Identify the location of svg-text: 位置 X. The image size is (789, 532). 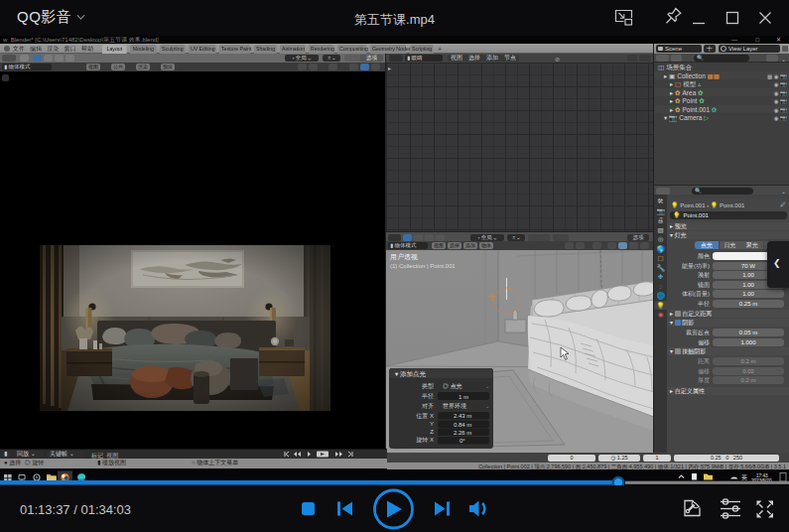
(425, 416).